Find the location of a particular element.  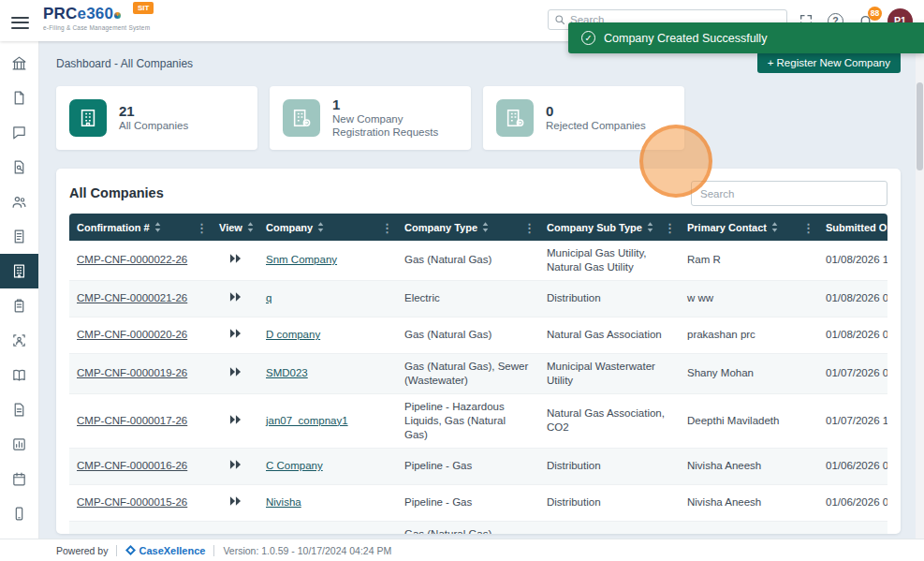

sidebar-item-book is located at coordinates (19, 375).